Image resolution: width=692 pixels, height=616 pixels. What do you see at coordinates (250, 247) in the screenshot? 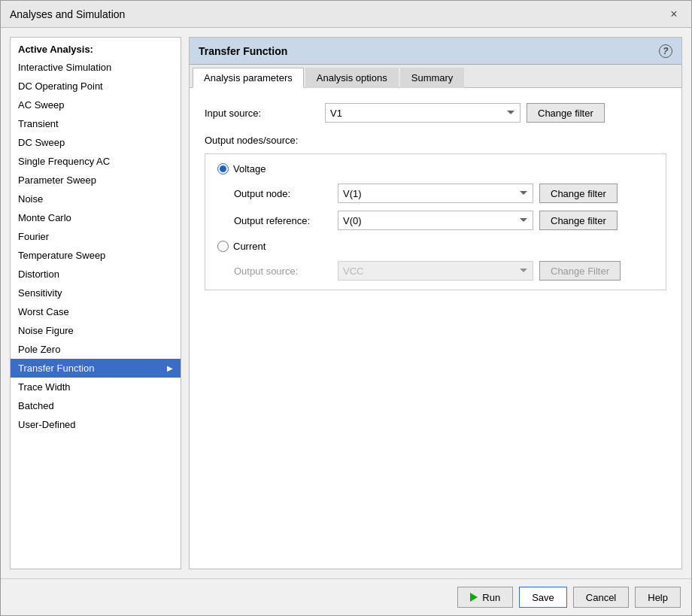
I see `current-radio-label: Current` at bounding box center [250, 247].